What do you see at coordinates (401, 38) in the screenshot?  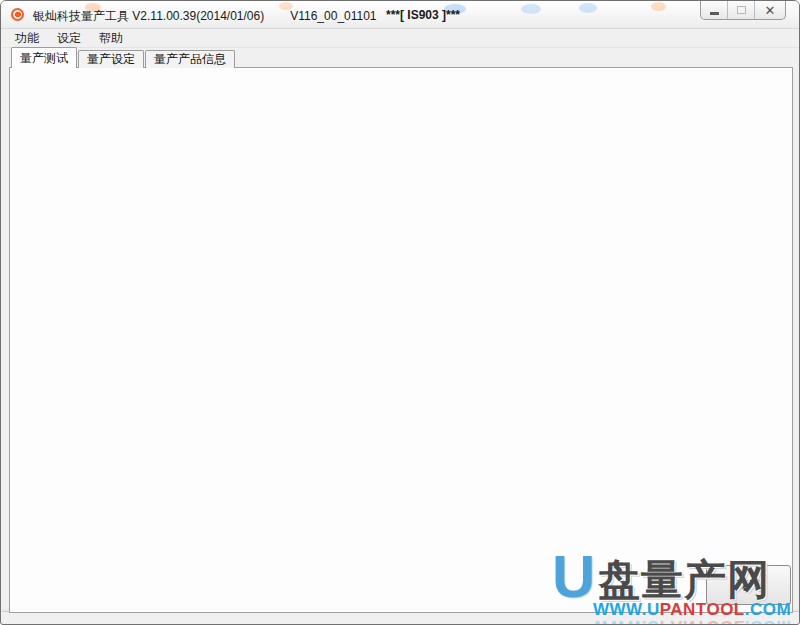 I see `menubar: 功能 设定 帮助` at bounding box center [401, 38].